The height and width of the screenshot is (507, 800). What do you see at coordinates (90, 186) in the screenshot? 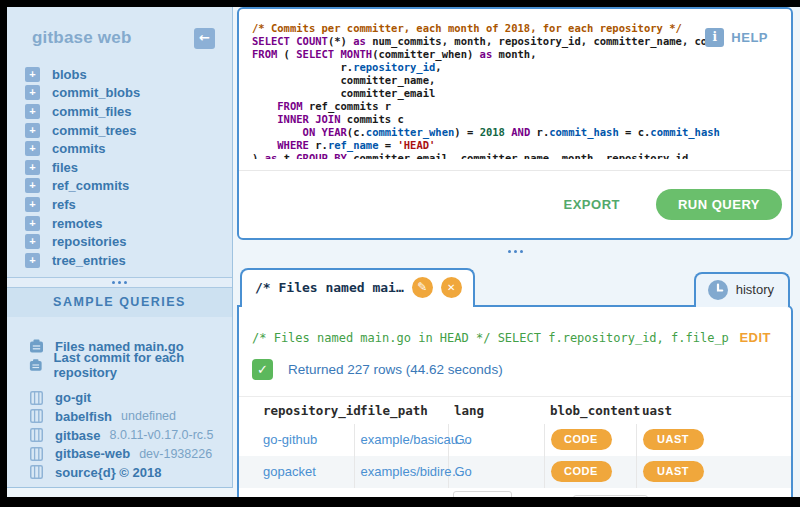
I see `table-name: ref_commits` at bounding box center [90, 186].